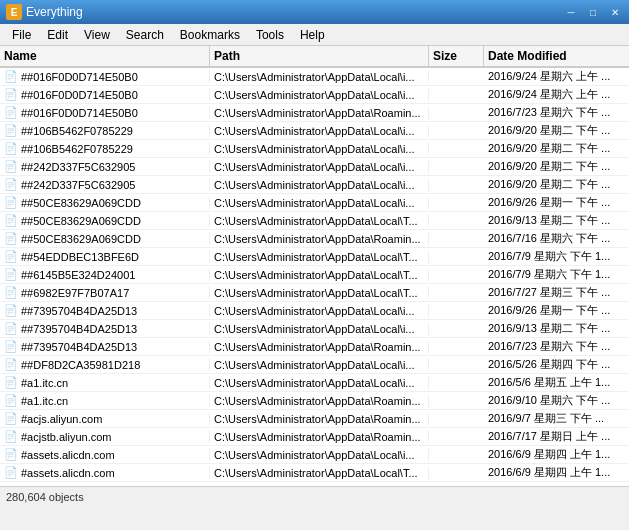  I want to click on object-count: 280,604 objects, so click(45, 497).